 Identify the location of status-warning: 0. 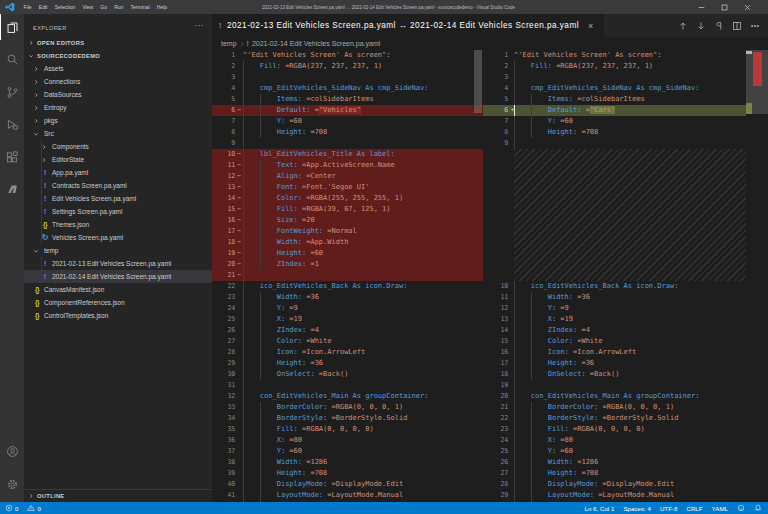
(34, 508).